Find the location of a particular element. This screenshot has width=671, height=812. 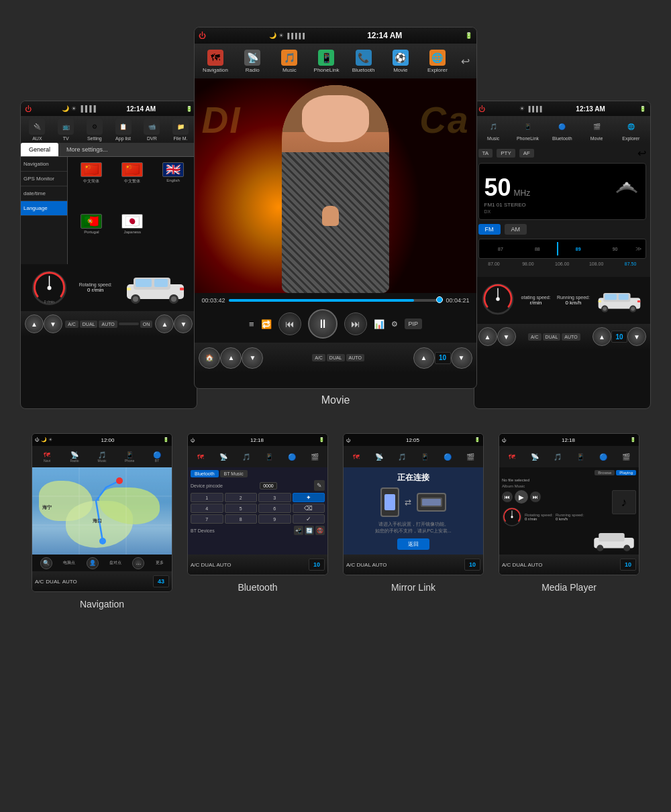

datetime-item: date/time is located at coordinates (44, 194).